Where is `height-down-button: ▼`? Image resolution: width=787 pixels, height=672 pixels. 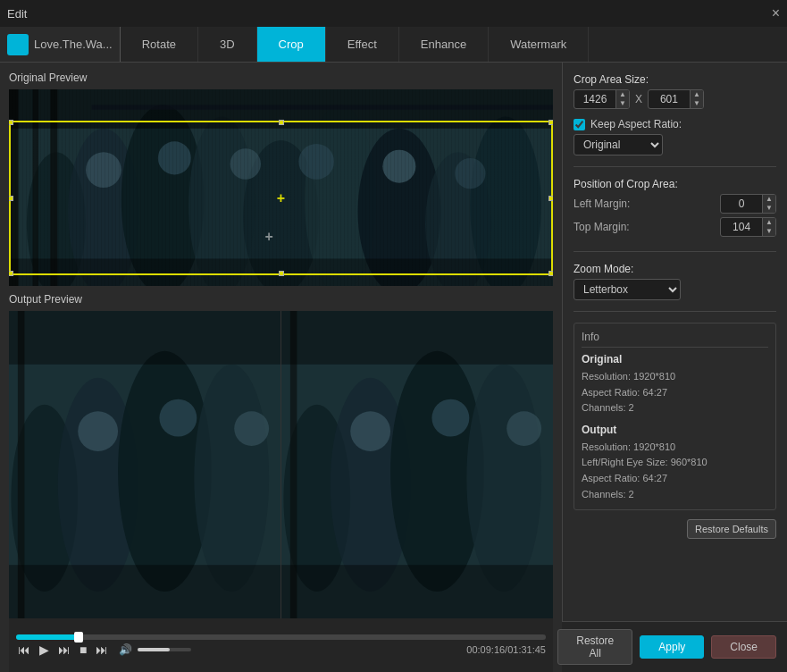
height-down-button: ▼ is located at coordinates (697, 104).